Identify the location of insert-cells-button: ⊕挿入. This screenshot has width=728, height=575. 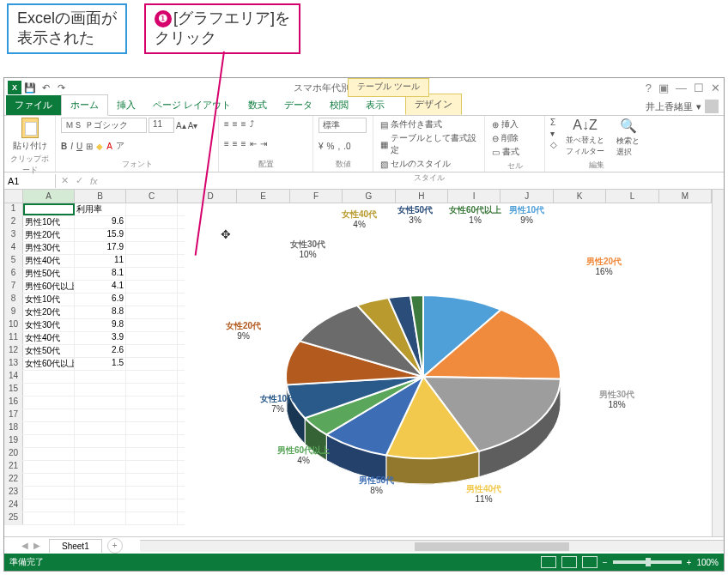
(515, 124).